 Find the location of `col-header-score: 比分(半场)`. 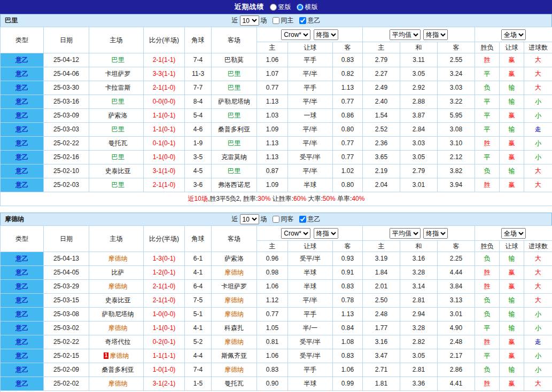

col-header-score: 比分(半场) is located at coordinates (165, 239).